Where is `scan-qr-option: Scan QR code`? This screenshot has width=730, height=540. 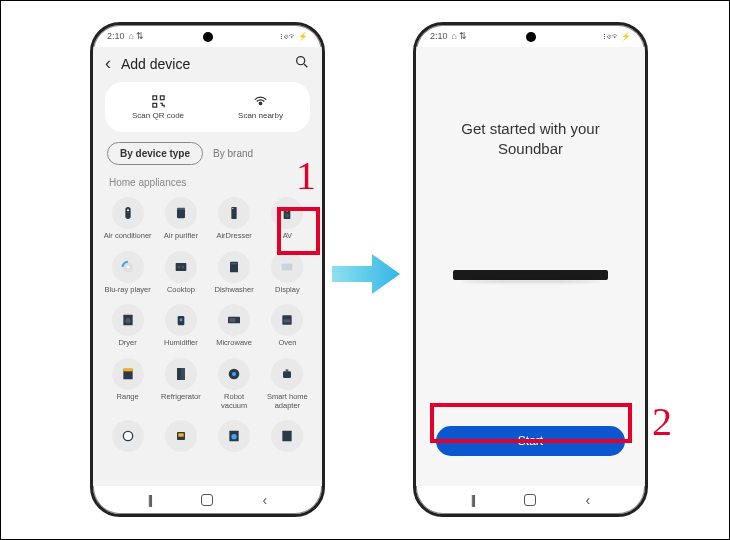
scan-qr-option: Scan QR code is located at coordinates (158, 108).